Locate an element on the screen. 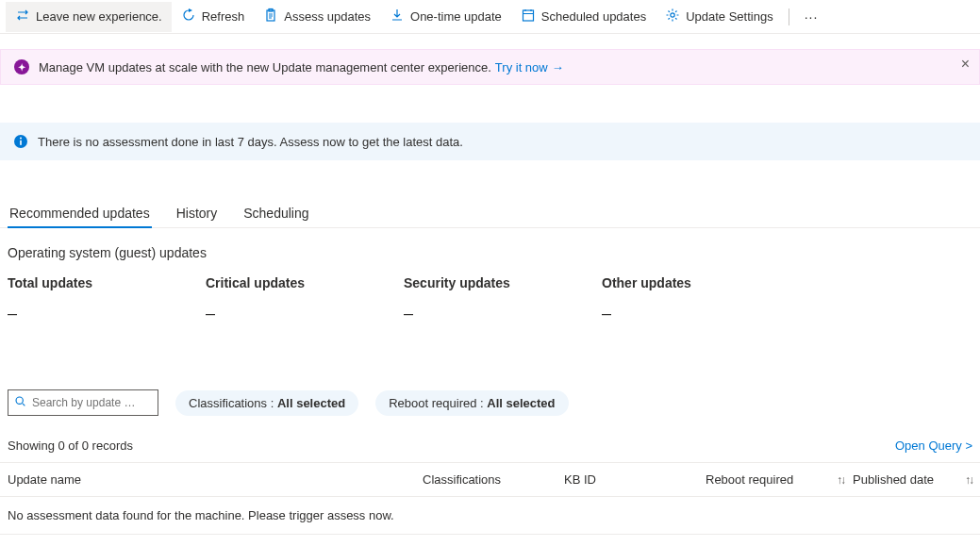  search-input is located at coordinates (92, 403).